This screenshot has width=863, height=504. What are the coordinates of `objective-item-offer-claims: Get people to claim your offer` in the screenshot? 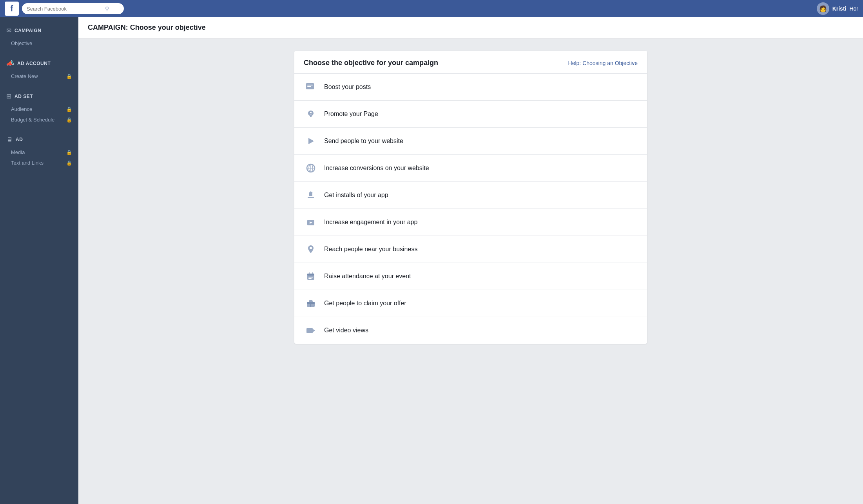 It's located at (471, 303).